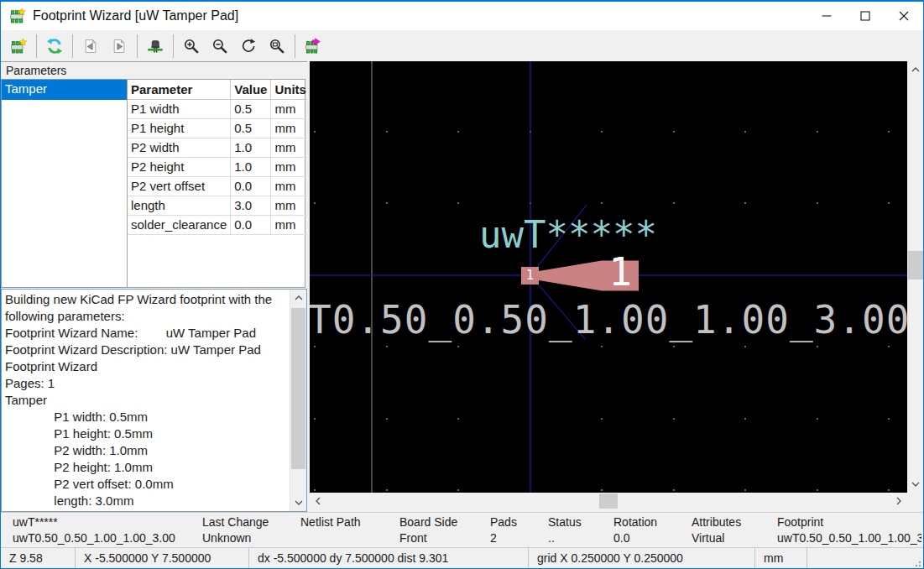  What do you see at coordinates (318, 501) in the screenshot?
I see `scroll-left-icon` at bounding box center [318, 501].